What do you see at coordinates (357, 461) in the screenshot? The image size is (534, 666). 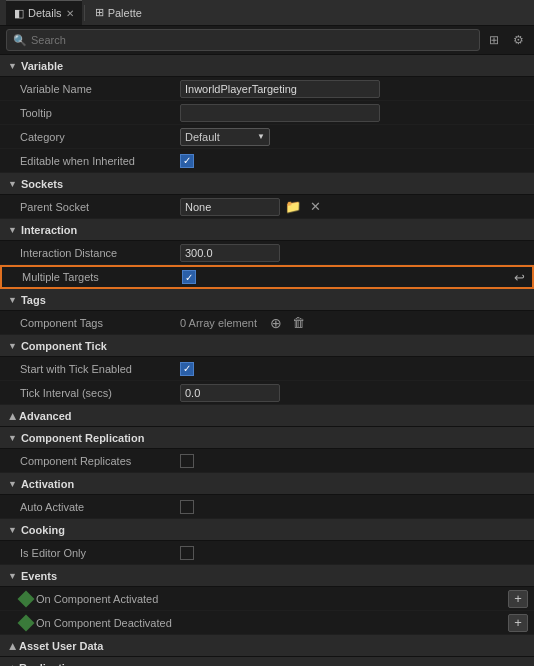 I see `component-replicates-value` at bounding box center [357, 461].